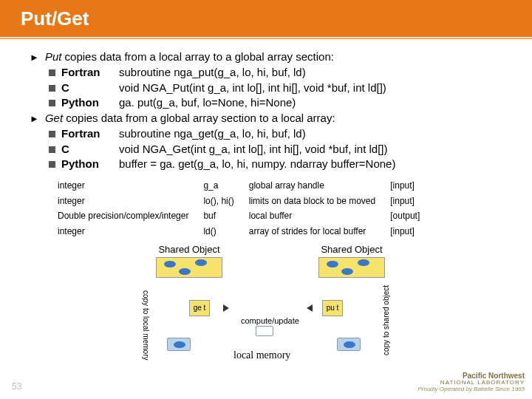  What do you see at coordinates (280, 103) in the screenshot?
I see `sub-bullet: Pythonga. put(g_a, buf, lo=None, hi=None…` at bounding box center [280, 103].